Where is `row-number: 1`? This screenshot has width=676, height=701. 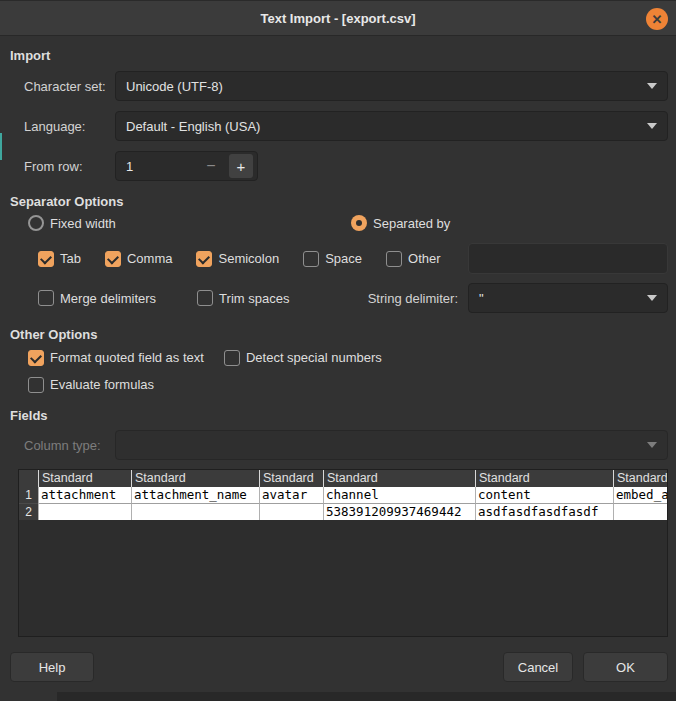 row-number: 1 is located at coordinates (28, 495).